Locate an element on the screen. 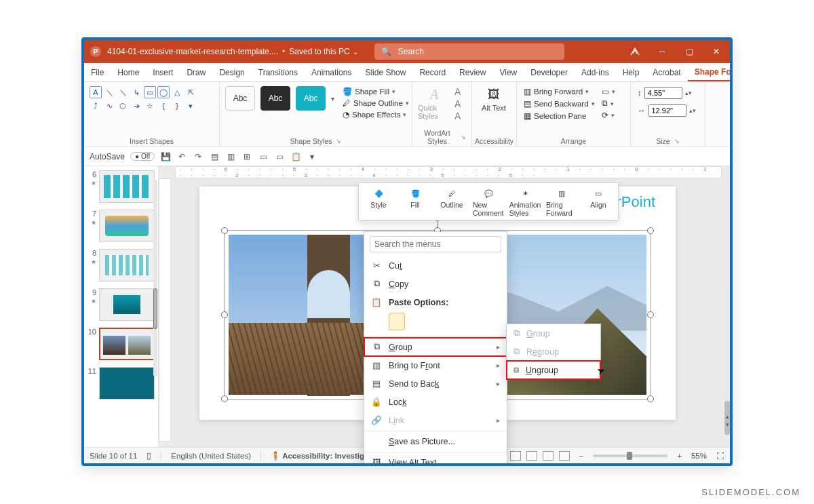 The height and width of the screenshot is (504, 814). tab-shape-format: Shape Format is located at coordinates (710, 72).